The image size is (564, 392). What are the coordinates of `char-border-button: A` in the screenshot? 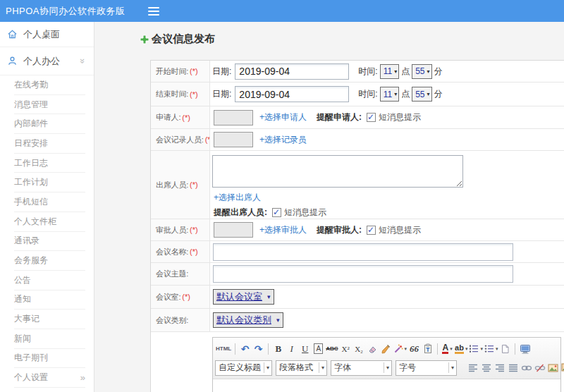 It's located at (319, 348).